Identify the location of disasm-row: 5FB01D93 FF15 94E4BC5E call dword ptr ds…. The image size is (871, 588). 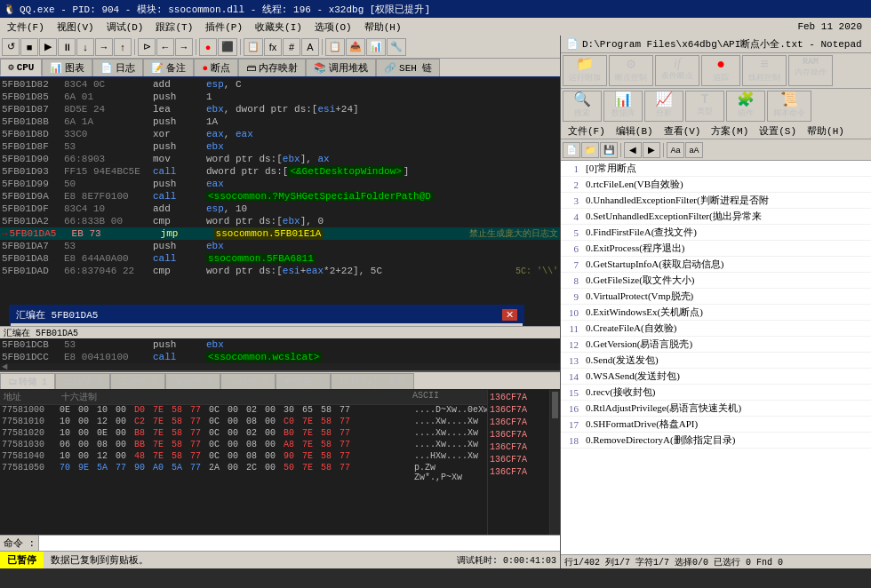
(280, 171).